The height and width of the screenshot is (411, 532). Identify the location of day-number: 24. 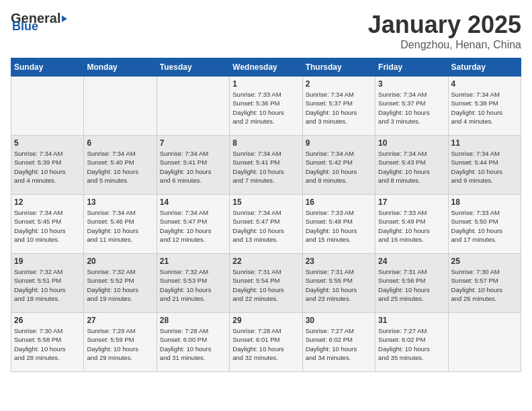
(411, 261).